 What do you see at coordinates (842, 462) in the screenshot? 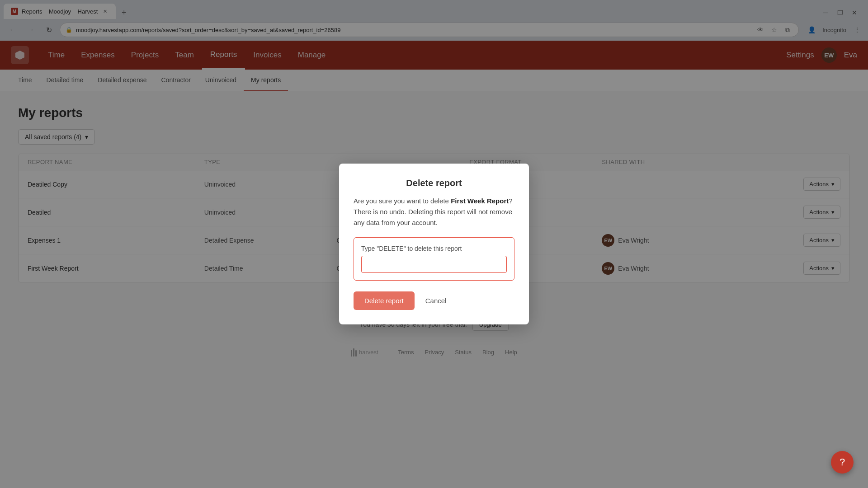
I see `help-icon: ?` at bounding box center [842, 462].